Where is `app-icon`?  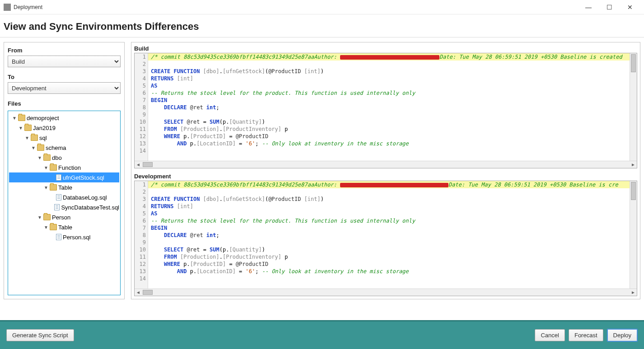 app-icon is located at coordinates (7, 7).